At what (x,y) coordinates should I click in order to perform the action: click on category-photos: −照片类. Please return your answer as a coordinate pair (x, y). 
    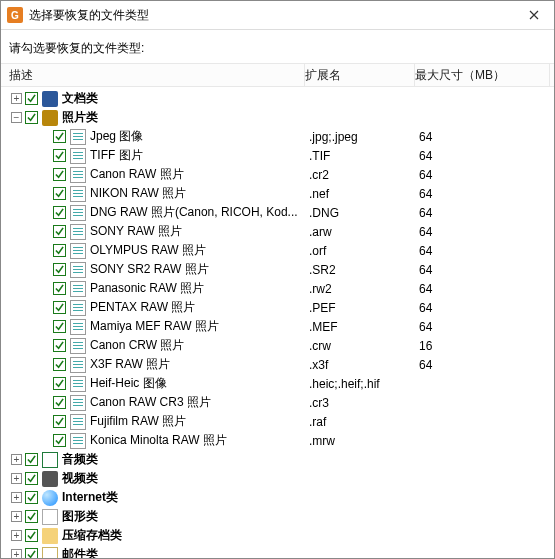
    Looking at the image, I should click on (278, 118).